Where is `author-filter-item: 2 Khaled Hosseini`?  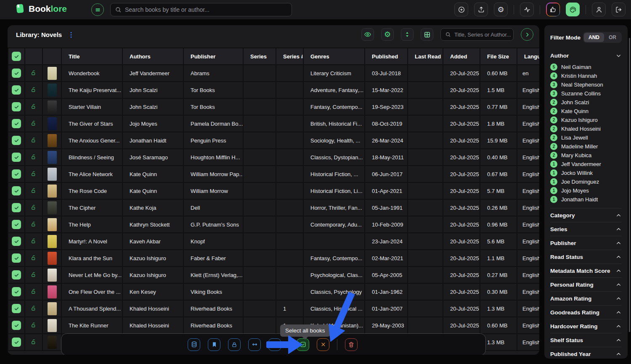
author-filter-item: 2 Khaled Hosseini is located at coordinates (586, 129).